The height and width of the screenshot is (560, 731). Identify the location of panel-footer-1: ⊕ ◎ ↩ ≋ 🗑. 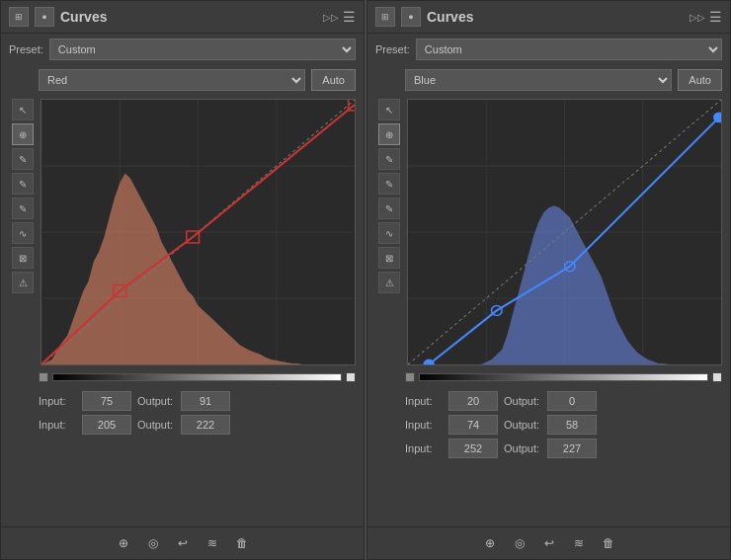
(182, 543).